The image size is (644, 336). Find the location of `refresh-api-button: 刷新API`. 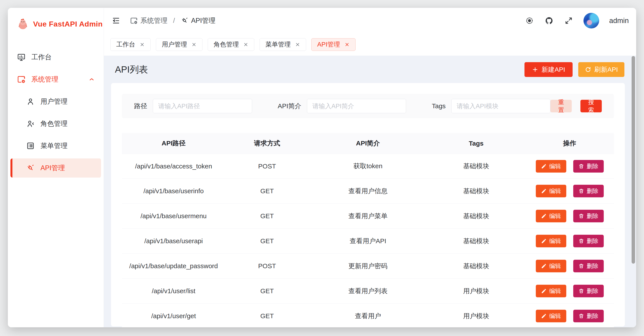

refresh-api-button: 刷新API is located at coordinates (602, 69).